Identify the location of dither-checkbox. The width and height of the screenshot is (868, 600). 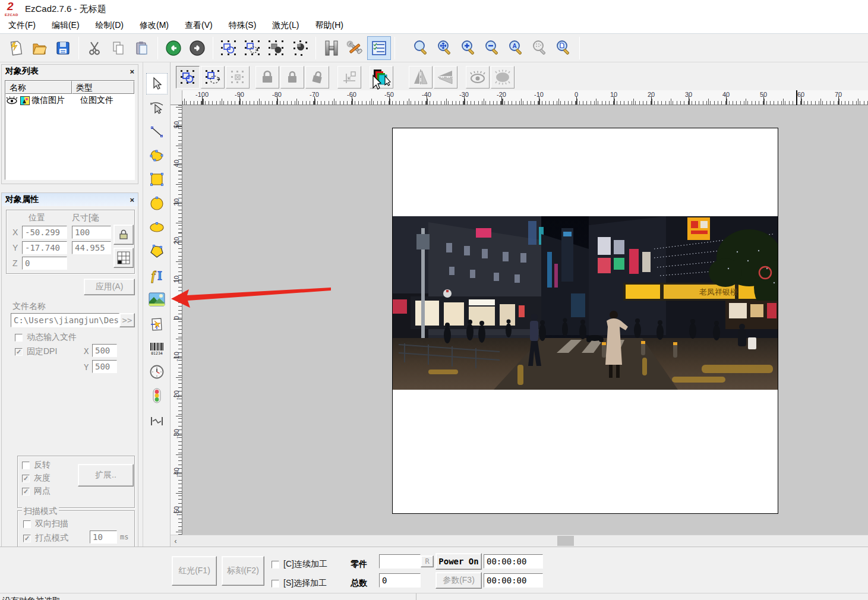
(26, 492).